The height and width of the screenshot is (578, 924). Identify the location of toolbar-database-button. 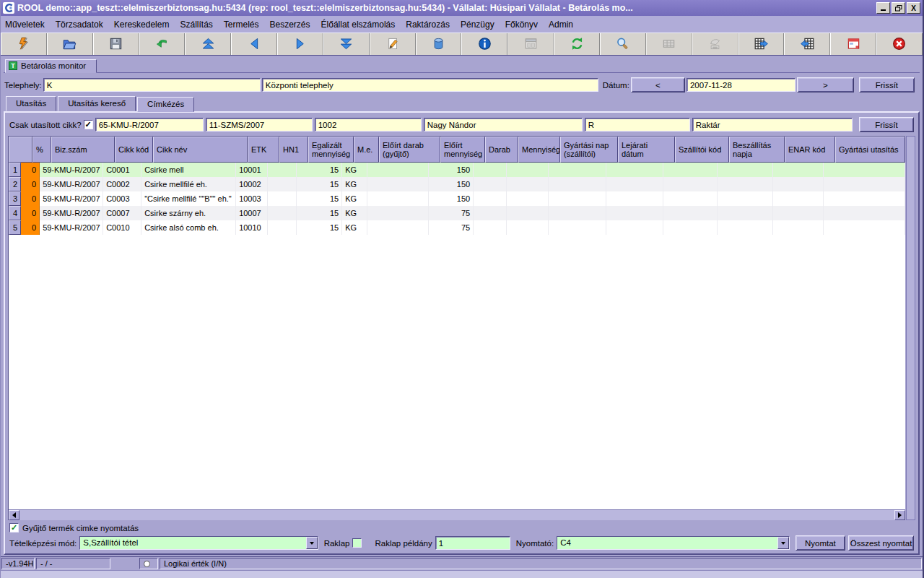
(439, 44).